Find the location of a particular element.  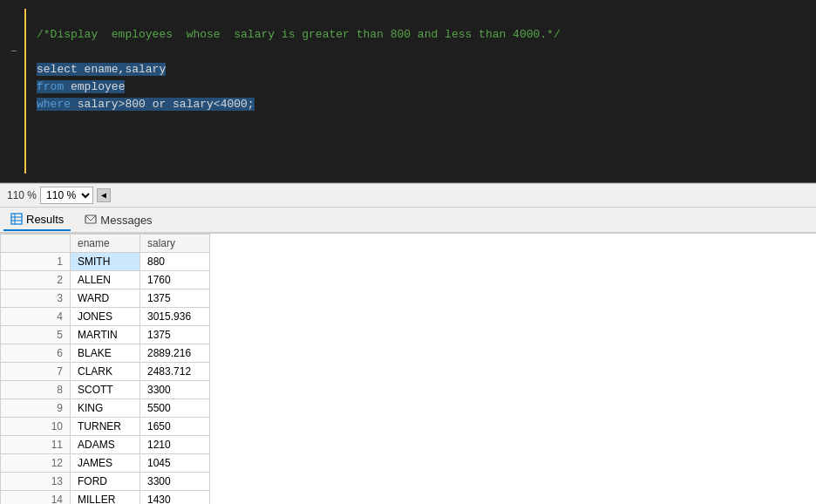

tab-results-label: Results is located at coordinates (45, 220).